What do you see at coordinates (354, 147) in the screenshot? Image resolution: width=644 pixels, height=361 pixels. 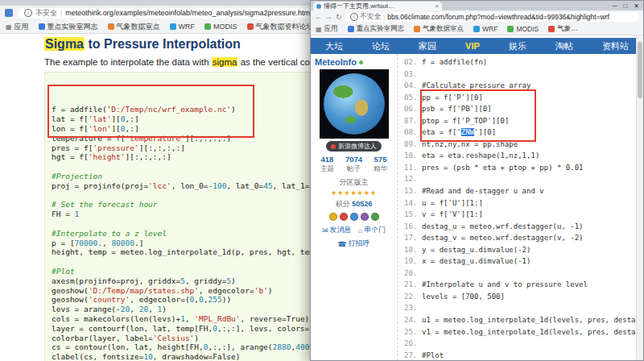 I see `weibo-badge: 新浪微博达人` at bounding box center [354, 147].